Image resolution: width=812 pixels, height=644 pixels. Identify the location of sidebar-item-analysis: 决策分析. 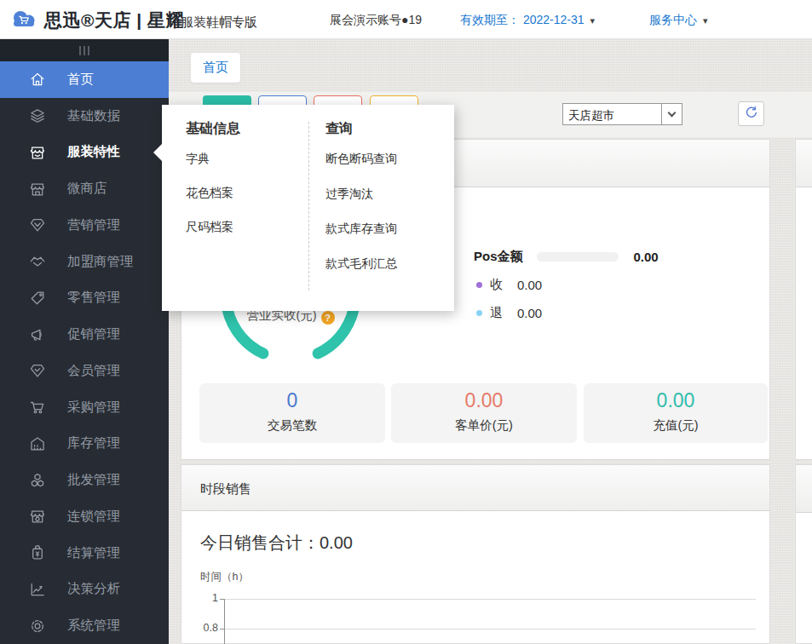
(84, 589).